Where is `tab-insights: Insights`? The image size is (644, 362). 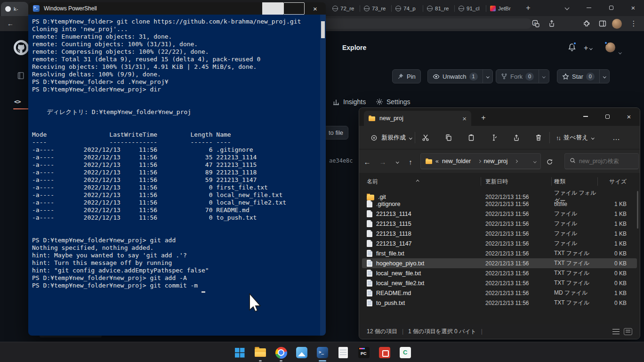 tab-insights: Insights is located at coordinates (349, 102).